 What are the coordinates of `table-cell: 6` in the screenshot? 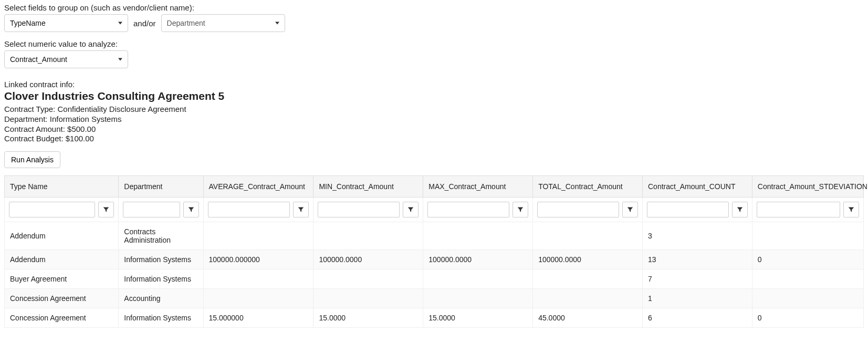 It's located at (697, 318).